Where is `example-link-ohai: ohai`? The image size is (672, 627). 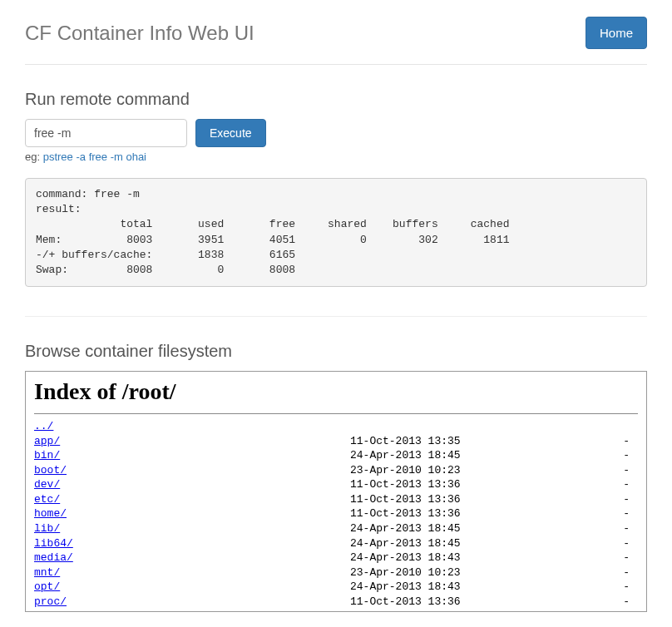
example-link-ohai: ohai is located at coordinates (136, 156).